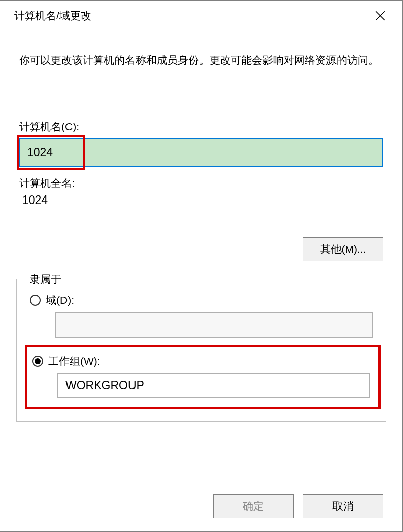 The width and height of the screenshot is (403, 532). Describe the element at coordinates (380, 16) in the screenshot. I see `close-button` at that location.